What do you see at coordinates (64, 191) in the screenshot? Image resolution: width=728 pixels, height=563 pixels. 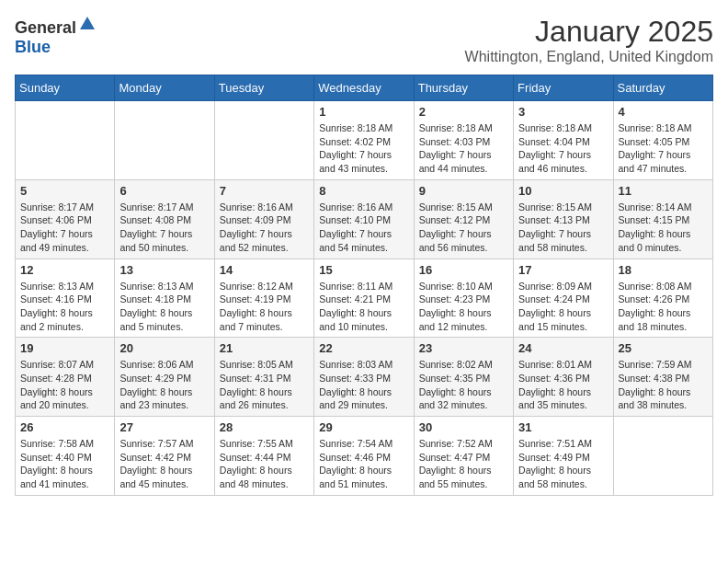 I see `day-number: 5` at bounding box center [64, 191].